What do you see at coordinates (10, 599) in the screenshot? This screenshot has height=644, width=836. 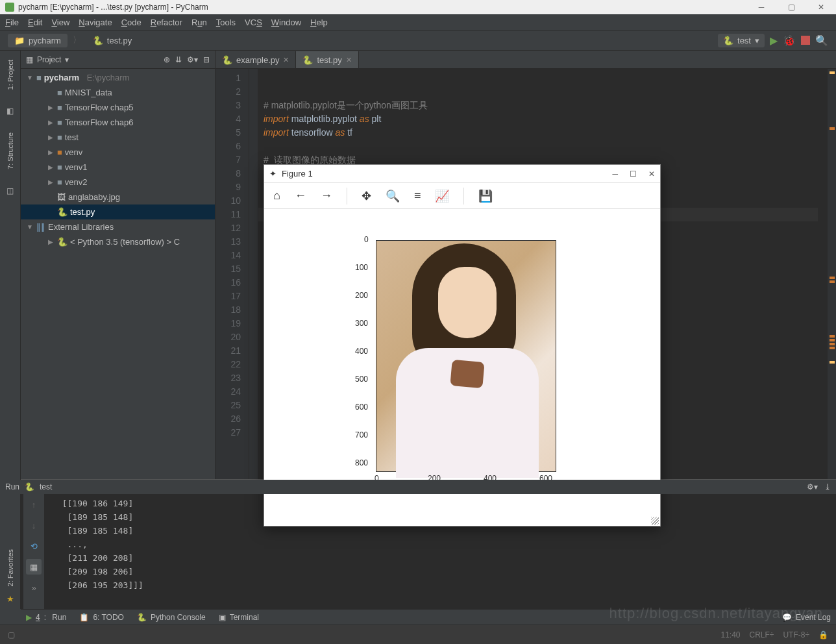 I see `star-icon: ★` at bounding box center [10, 599].